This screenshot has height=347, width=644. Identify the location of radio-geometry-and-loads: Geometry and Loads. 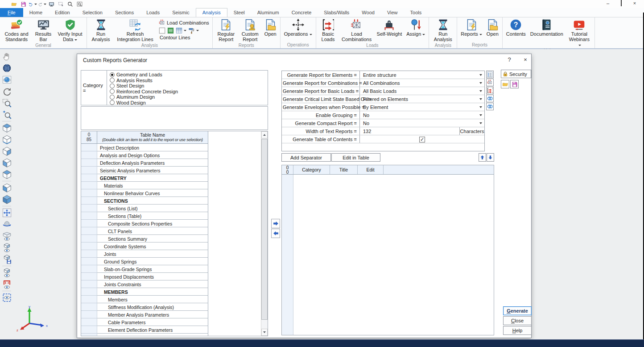
(189, 75).